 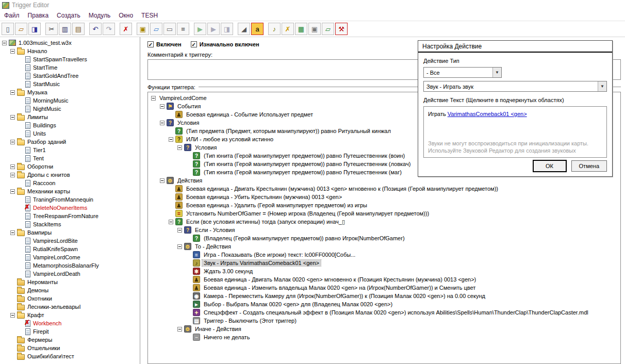 What do you see at coordinates (70, 142) in the screenshot?
I see `tree-category: Разбор зданий` at bounding box center [70, 142].